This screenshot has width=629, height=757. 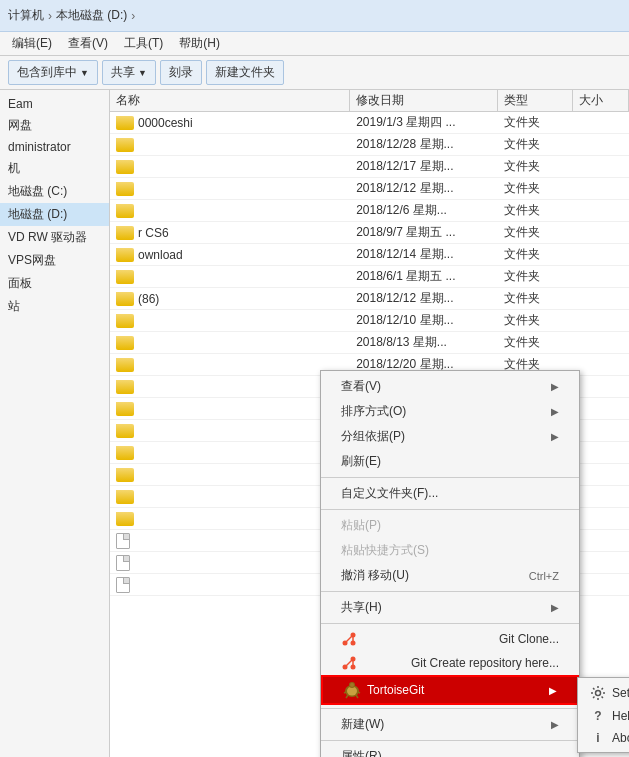 I want to click on file-date: 2019/1/3 星期四 ..., so click(x=424, y=122).